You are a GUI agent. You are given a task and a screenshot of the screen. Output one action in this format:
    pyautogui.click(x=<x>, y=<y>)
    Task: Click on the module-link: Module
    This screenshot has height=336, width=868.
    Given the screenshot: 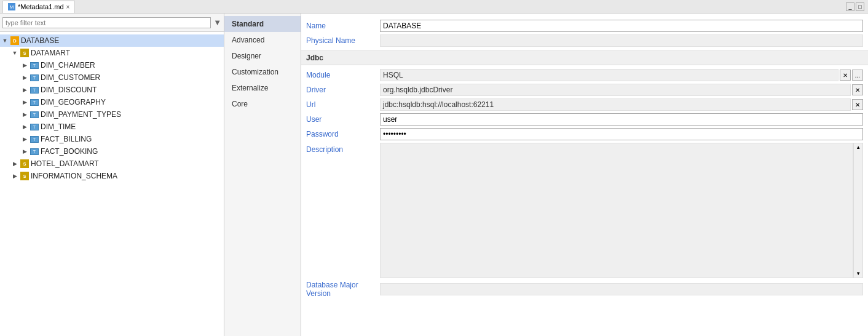 What is the action you would take?
    pyautogui.click(x=318, y=75)
    